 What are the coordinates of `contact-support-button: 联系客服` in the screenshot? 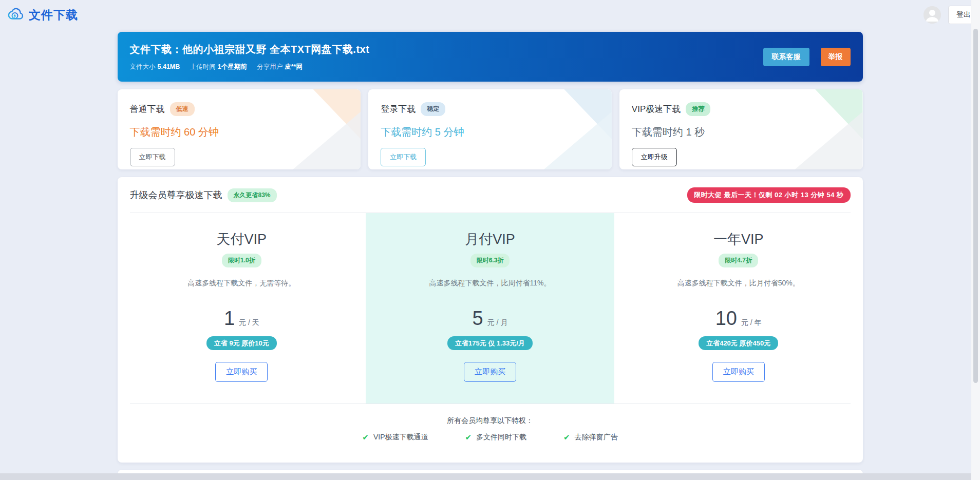 It's located at (786, 57).